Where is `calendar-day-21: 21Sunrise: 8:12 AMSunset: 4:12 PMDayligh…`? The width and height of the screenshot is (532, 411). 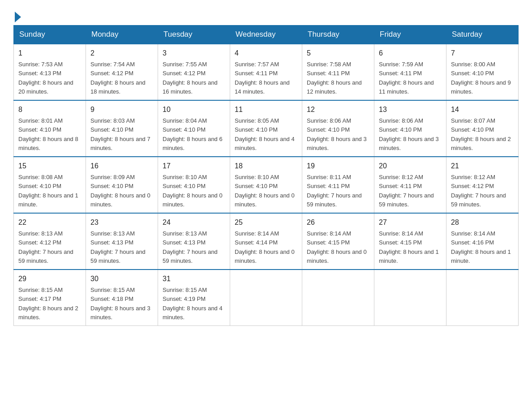 calendar-day-21: 21Sunrise: 8:12 AMSunset: 4:12 PMDayligh… is located at coordinates (483, 185).